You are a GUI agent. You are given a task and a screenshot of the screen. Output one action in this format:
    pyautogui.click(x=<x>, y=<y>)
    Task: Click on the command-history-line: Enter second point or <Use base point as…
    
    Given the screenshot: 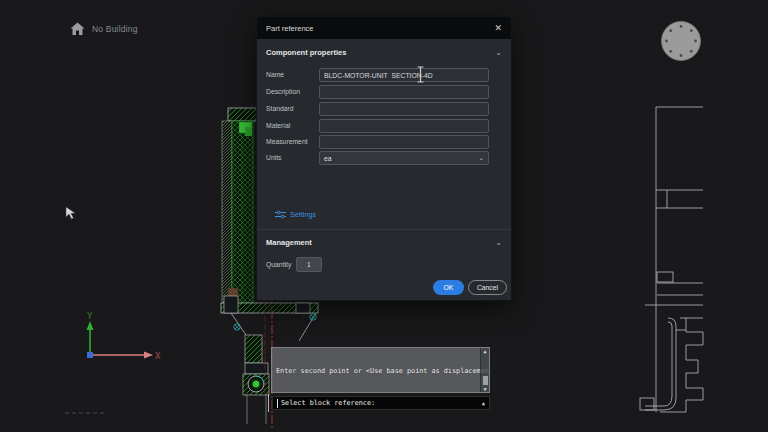 What is the action you would take?
    pyautogui.click(x=376, y=371)
    